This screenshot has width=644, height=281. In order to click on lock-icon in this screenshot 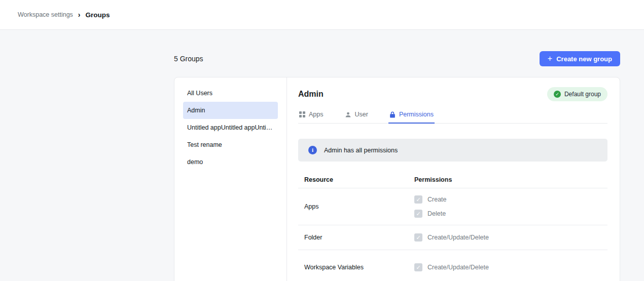, I will do `click(392, 114)`.